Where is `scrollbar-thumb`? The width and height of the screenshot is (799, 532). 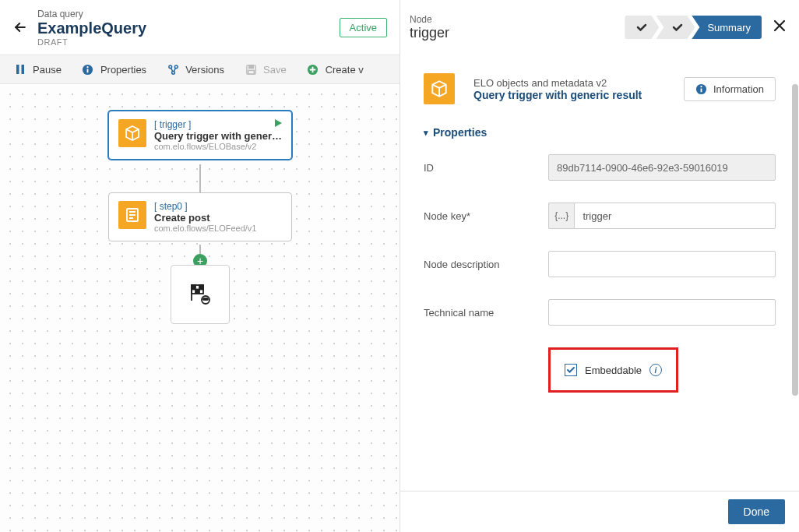 scrollbar-thumb is located at coordinates (795, 240).